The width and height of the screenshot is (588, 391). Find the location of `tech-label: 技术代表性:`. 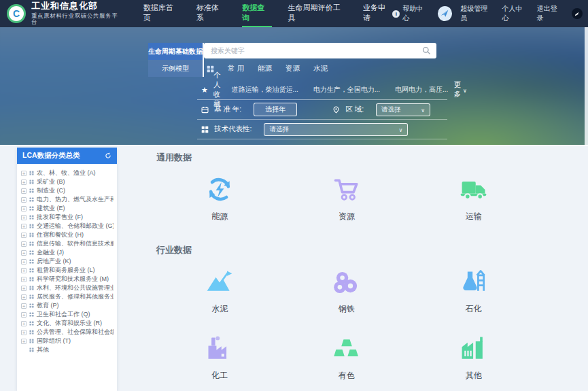

tech-label: 技术代表性: is located at coordinates (232, 129).